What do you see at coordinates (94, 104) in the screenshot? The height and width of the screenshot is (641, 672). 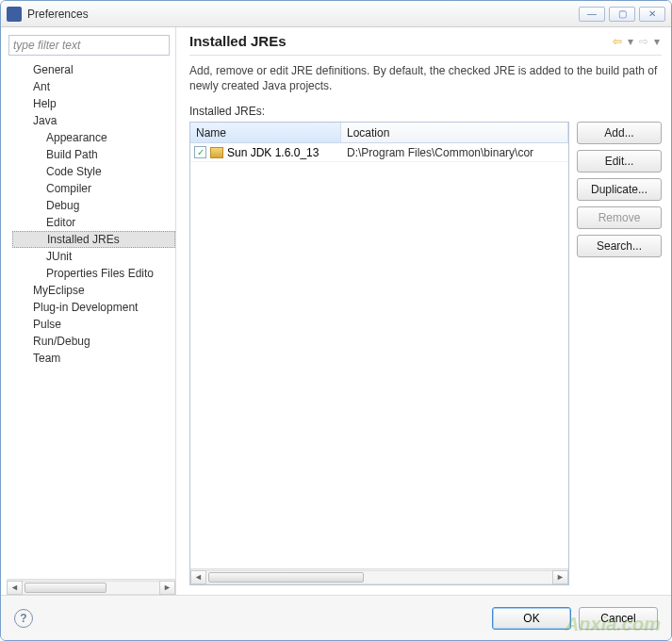 I see `tree-item-help: Help` at bounding box center [94, 104].